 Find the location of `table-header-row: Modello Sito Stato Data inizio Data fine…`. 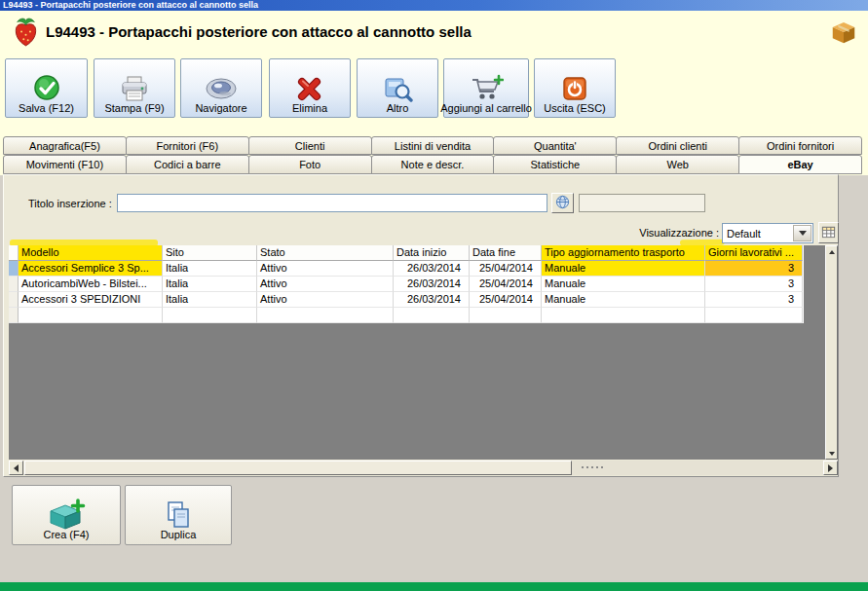

table-header-row: Modello Sito Stato Data inizio Data fine… is located at coordinates (406, 253).